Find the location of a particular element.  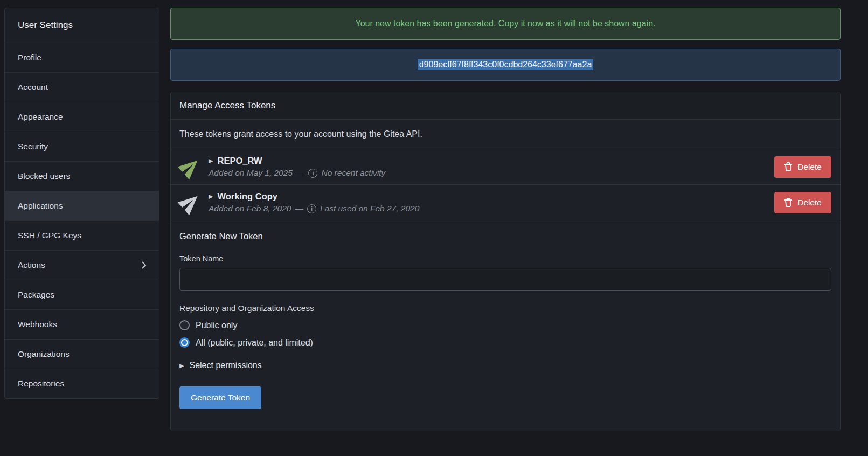

sidebar-item-blocked-users: Blocked users is located at coordinates (82, 176).